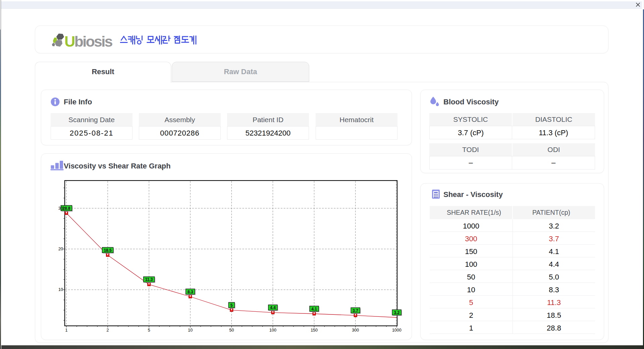 The image size is (644, 349). Describe the element at coordinates (66, 330) in the screenshot. I see `svg-text: 1` at that location.